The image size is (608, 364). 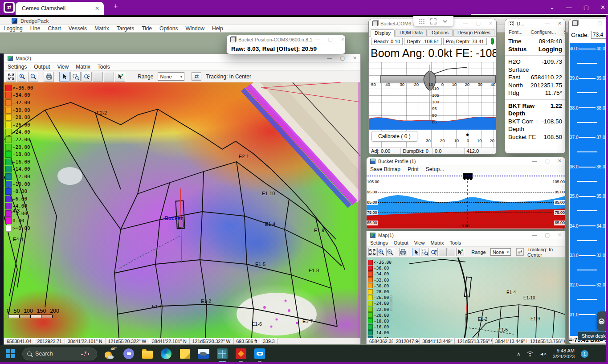 I want to click on start-button, so click(x=11, y=354).